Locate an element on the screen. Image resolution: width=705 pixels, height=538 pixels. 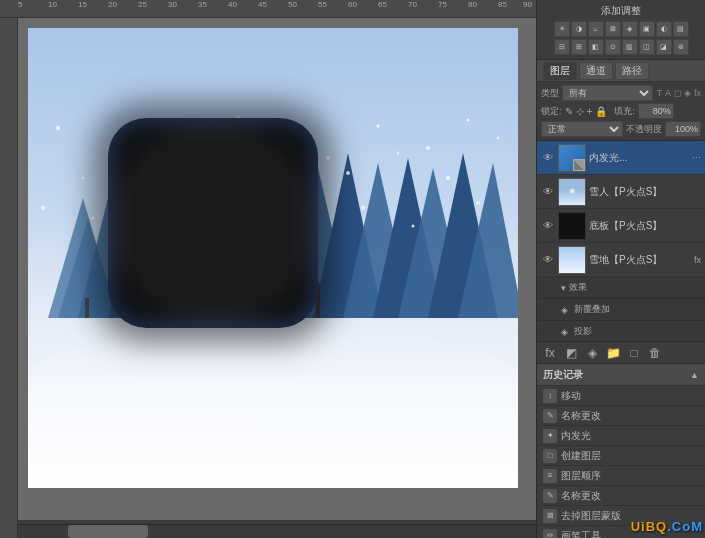
ruler-marks: 5 10 15 20 25 30 35 40 45 50 55 60 65 70… is located at coordinates (277, 8).